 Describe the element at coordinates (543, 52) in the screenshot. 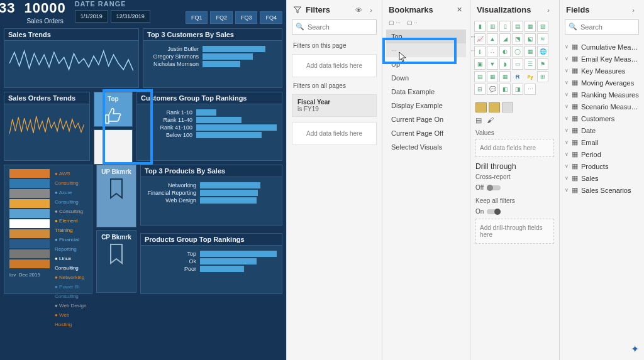

I see `viz-map-icon: 🌐` at that location.